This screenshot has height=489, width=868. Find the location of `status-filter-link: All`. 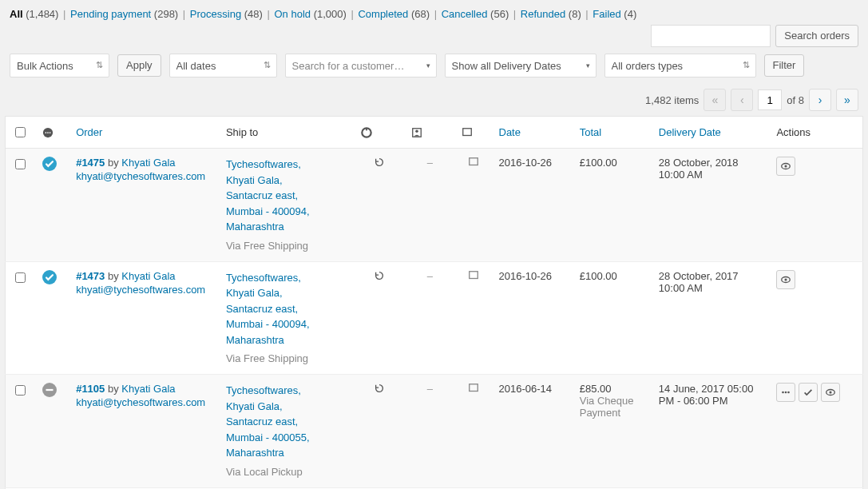

status-filter-link: All is located at coordinates (18, 14).